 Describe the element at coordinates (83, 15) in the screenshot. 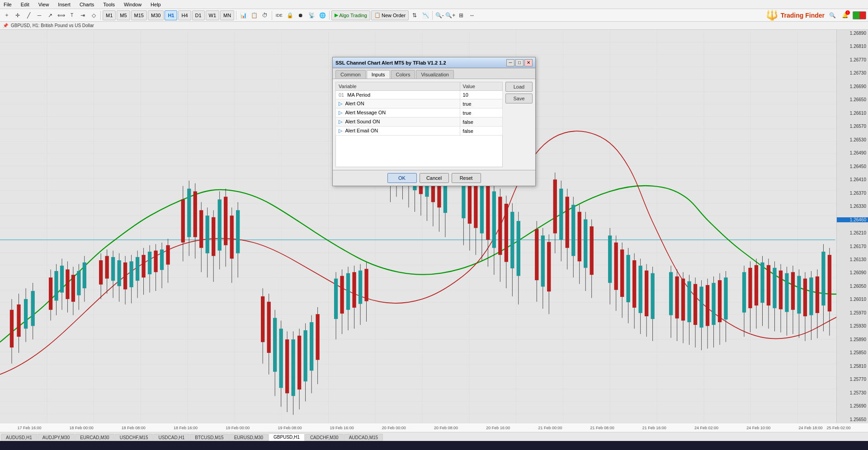

I see `arrow-button: ⇥` at that location.